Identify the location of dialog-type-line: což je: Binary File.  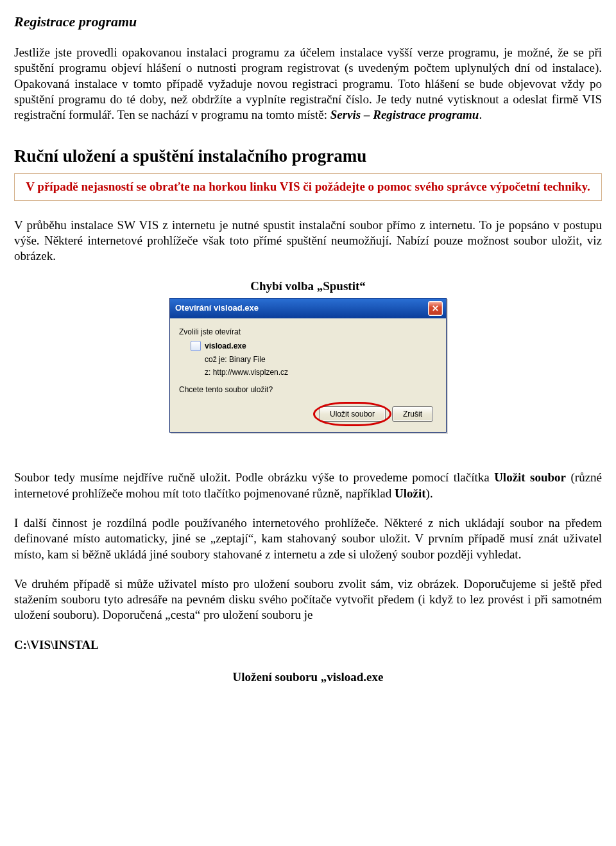
(321, 359).